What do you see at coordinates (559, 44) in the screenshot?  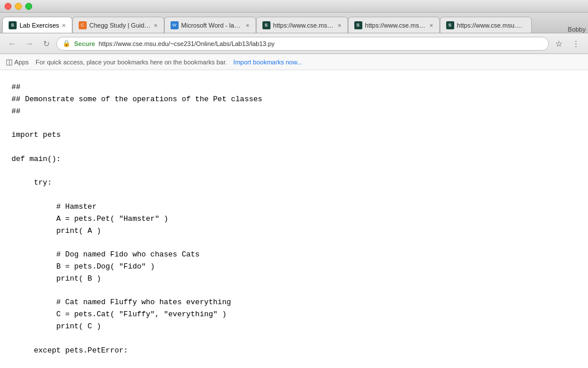 I see `bookmark-star-button: ☆` at bounding box center [559, 44].